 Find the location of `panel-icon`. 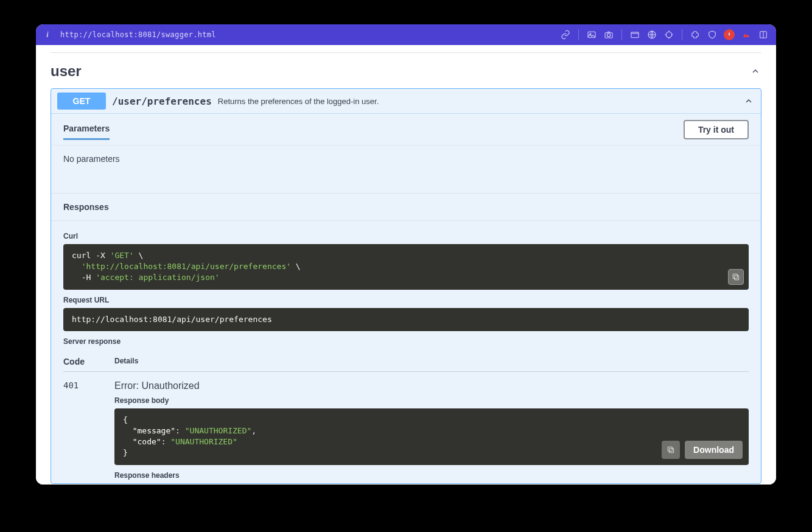

panel-icon is located at coordinates (763, 35).